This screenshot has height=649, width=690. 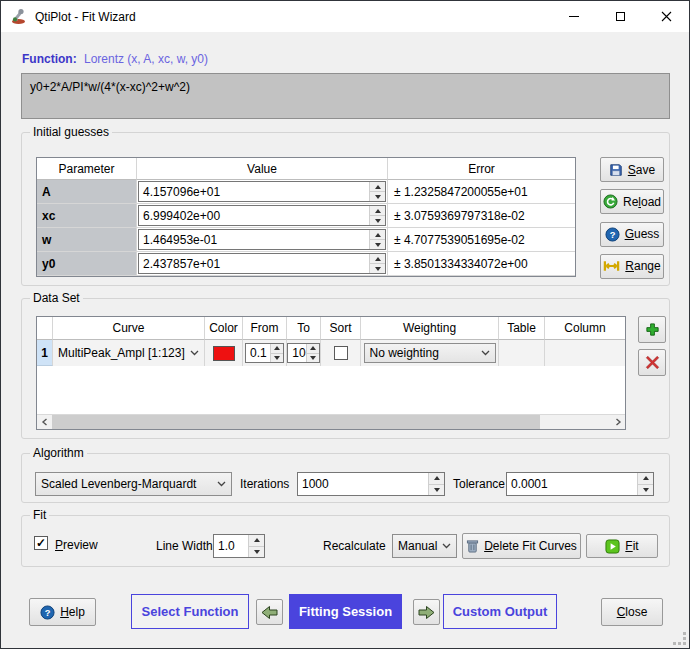 I want to click on scroll-left-button, so click(x=44, y=422).